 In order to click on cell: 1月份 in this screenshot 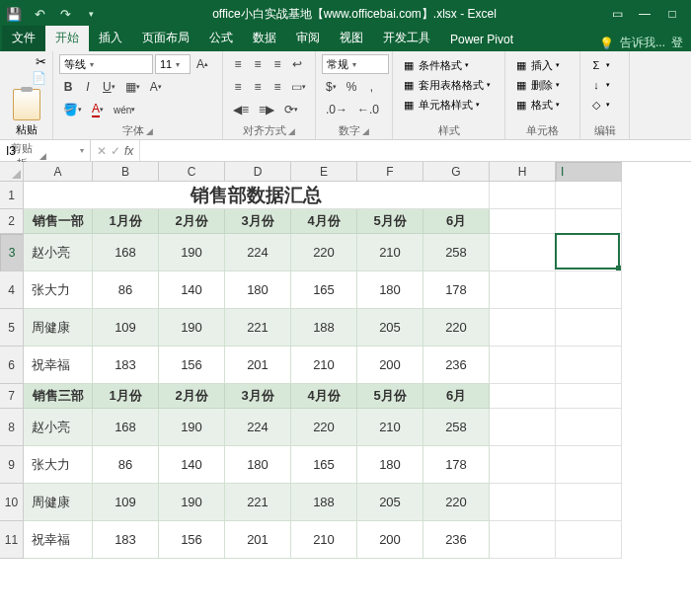, I will do `click(126, 221)`.